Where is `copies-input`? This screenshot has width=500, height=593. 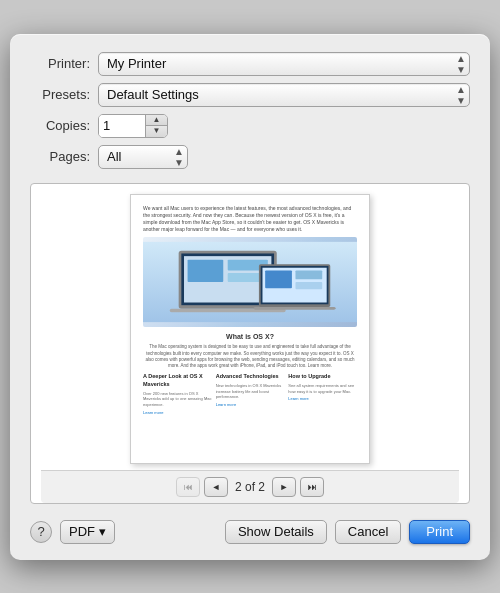
copies-input is located at coordinates (122, 126).